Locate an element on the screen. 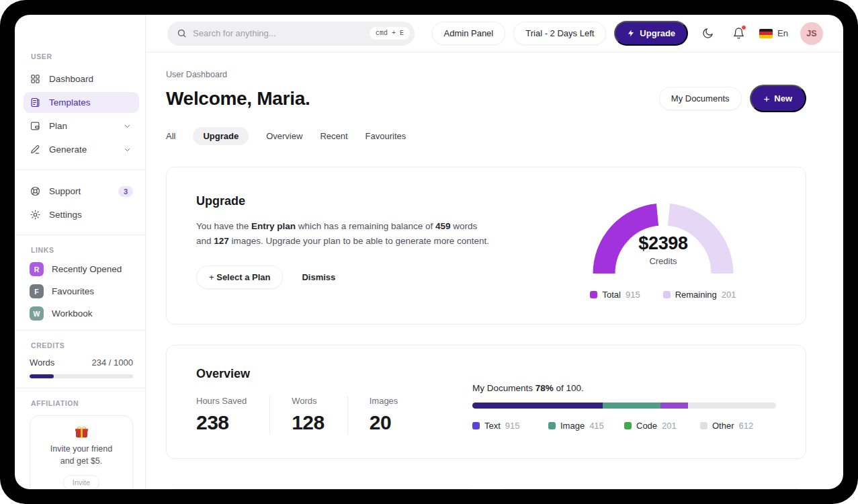 The image size is (858, 504). wallet-icon is located at coordinates (35, 126).